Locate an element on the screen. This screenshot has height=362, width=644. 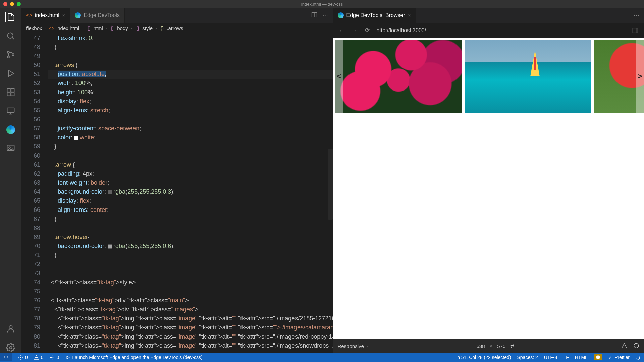
prev-arrow-button: < is located at coordinates (339, 76).